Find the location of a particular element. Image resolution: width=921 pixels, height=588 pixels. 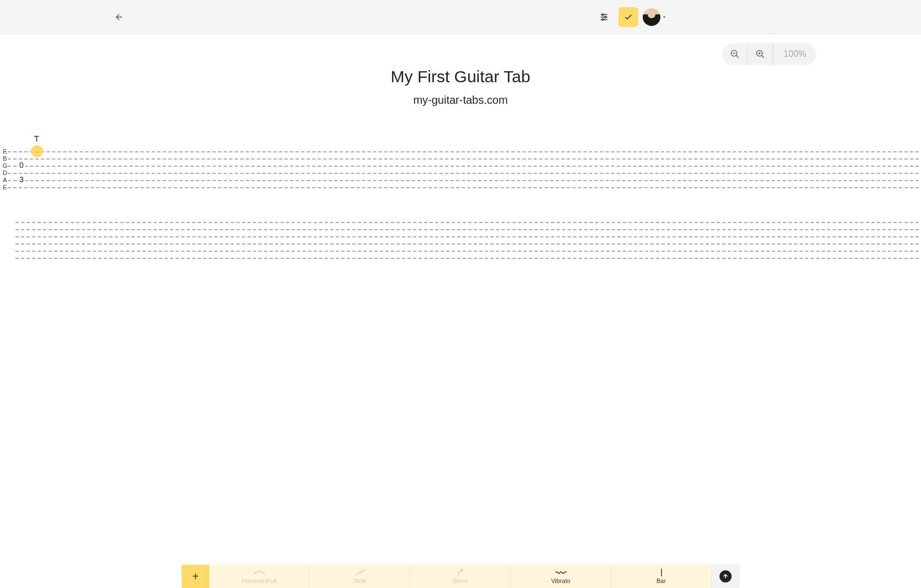

caret-down-icon is located at coordinates (664, 17).